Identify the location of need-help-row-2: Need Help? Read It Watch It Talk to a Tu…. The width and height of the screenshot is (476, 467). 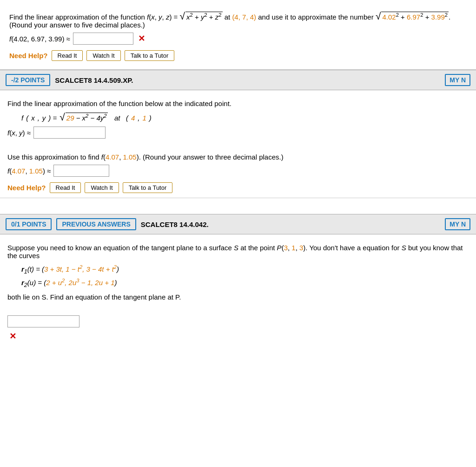
(238, 188).